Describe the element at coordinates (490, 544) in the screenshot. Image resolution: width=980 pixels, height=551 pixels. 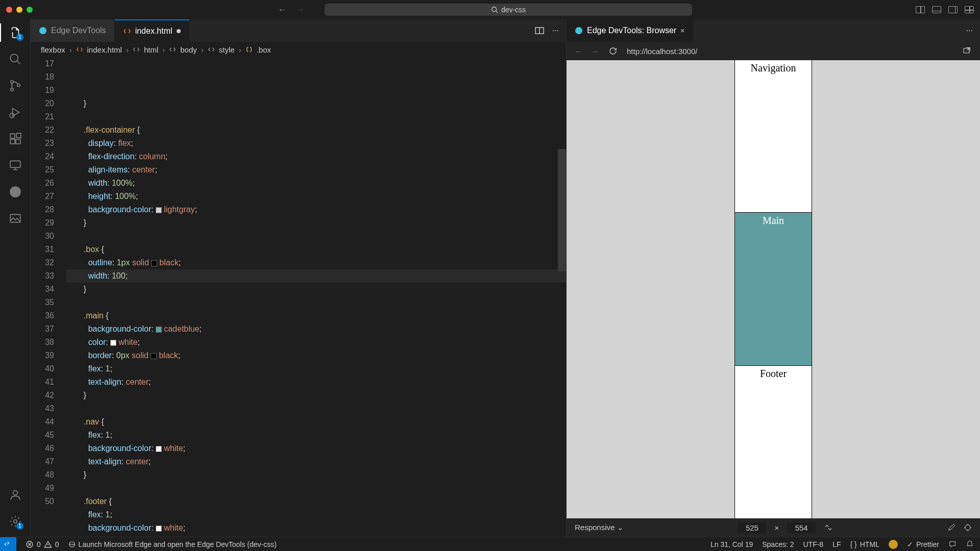
I see `status-bar: 0 0 Launch Microsoft Edge and open the E…` at that location.